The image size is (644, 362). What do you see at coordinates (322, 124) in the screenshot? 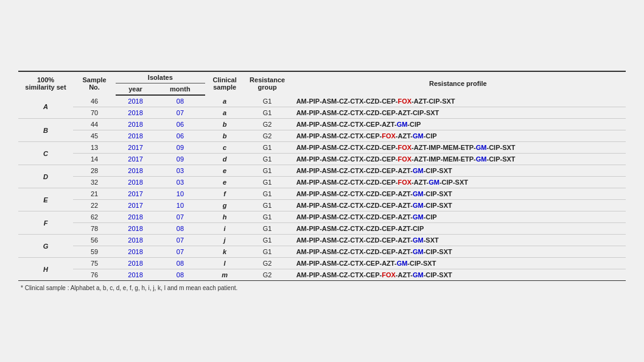
I see `table-row: B44201806bG2AM-PIP-ASM-CZ-CTX-CEP-AZT-GM…` at bounding box center [322, 124].